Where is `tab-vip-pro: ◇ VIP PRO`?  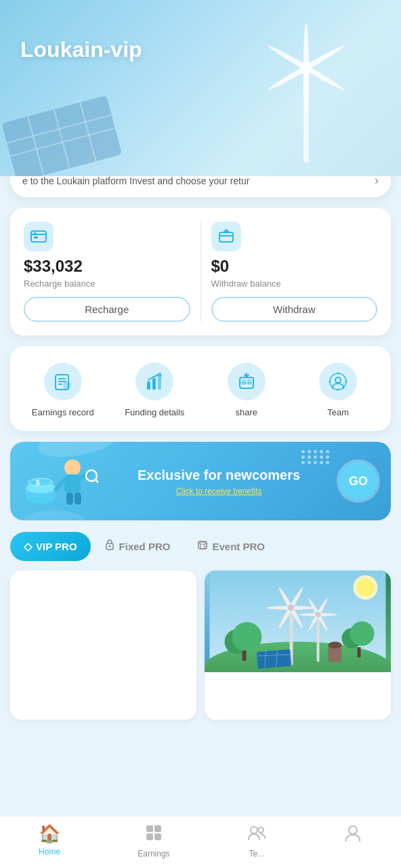 tab-vip-pro: ◇ VIP PRO is located at coordinates (50, 546).